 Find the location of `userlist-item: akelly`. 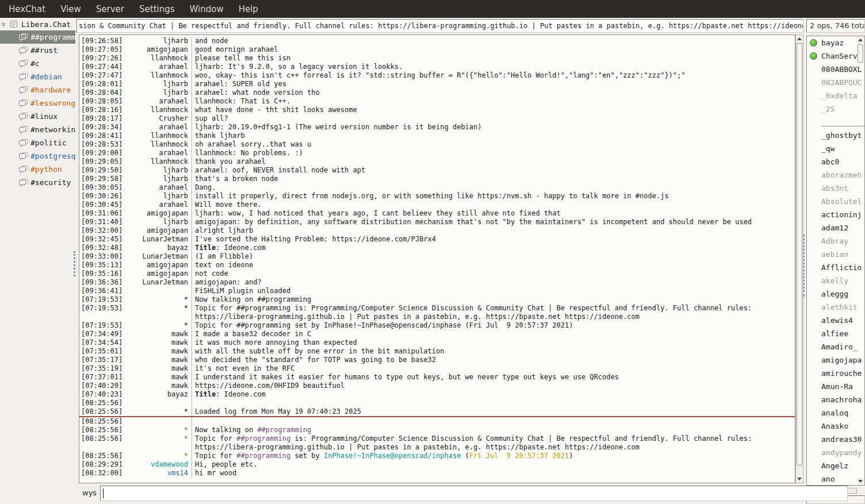

userlist-item: akelly is located at coordinates (836, 280).